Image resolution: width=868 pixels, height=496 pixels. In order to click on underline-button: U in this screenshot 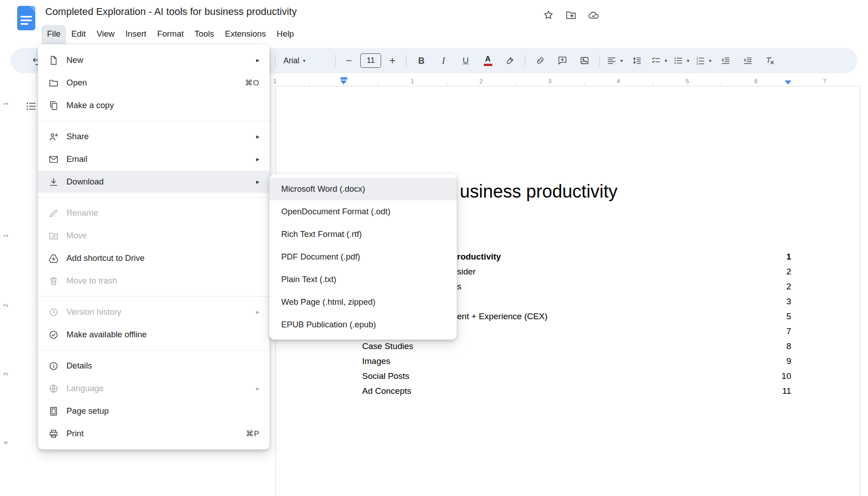, I will do `click(466, 61)`.